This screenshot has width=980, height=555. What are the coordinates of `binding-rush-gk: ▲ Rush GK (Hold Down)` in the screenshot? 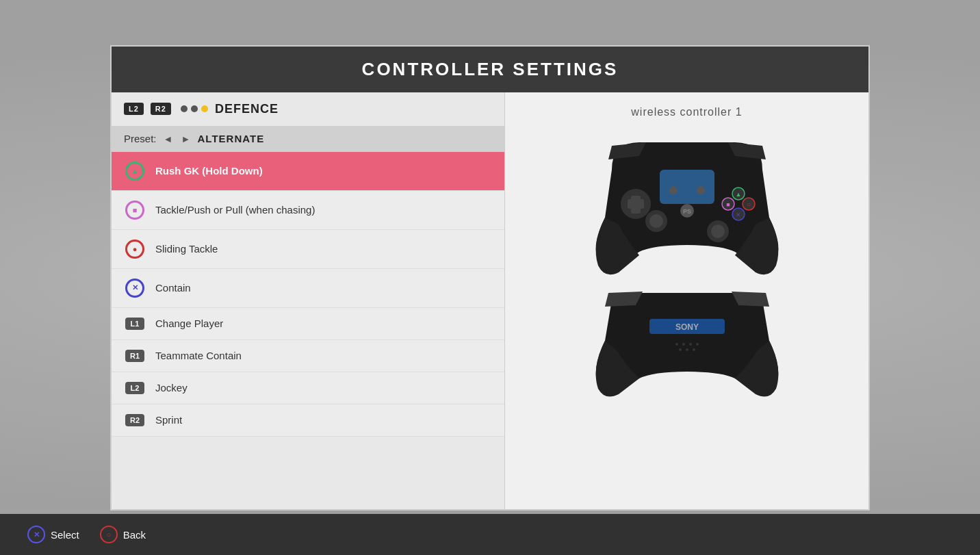 It's located at (308, 171).